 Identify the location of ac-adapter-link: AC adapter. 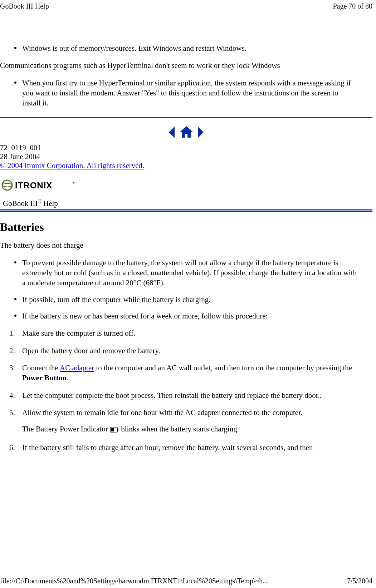
(77, 368).